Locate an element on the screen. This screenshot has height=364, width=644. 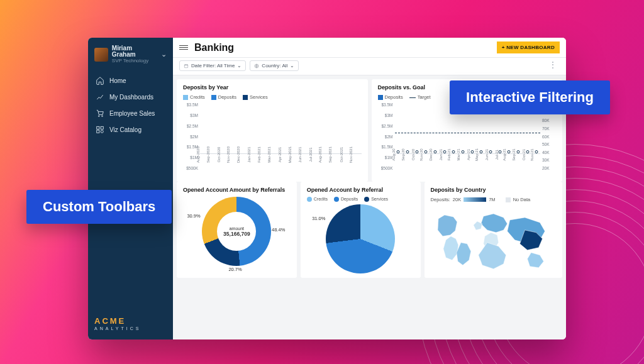
sidebar-item-label: My Dashboards is located at coordinates (131, 97).